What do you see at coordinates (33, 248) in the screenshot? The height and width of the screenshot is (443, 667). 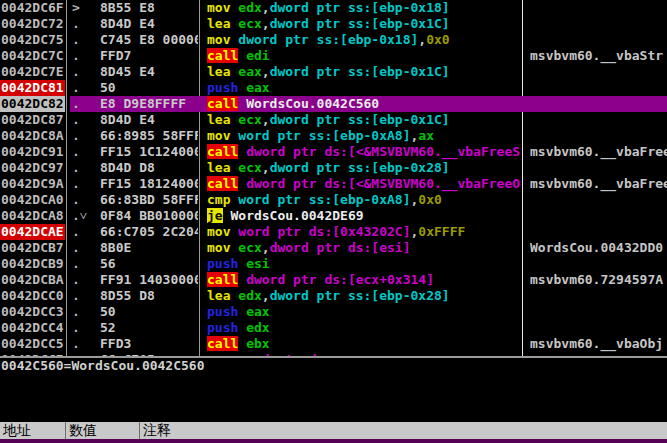 I see `address-cell: 0042DCB7` at bounding box center [33, 248].